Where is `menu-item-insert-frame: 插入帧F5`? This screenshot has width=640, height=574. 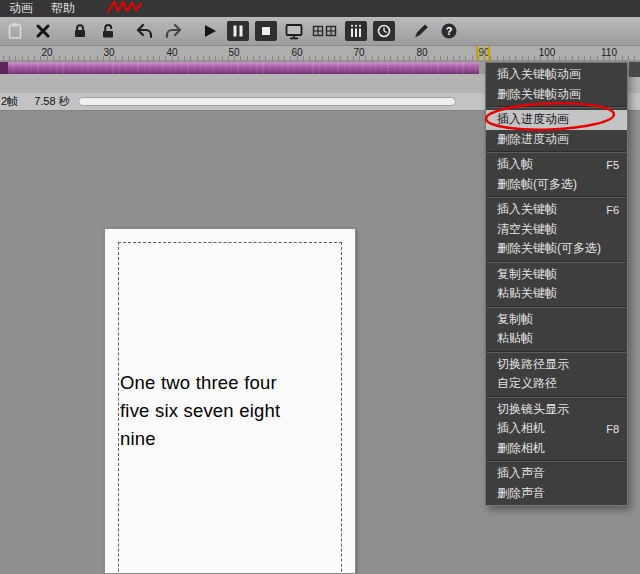 menu-item-insert-frame: 插入帧F5 is located at coordinates (556, 165).